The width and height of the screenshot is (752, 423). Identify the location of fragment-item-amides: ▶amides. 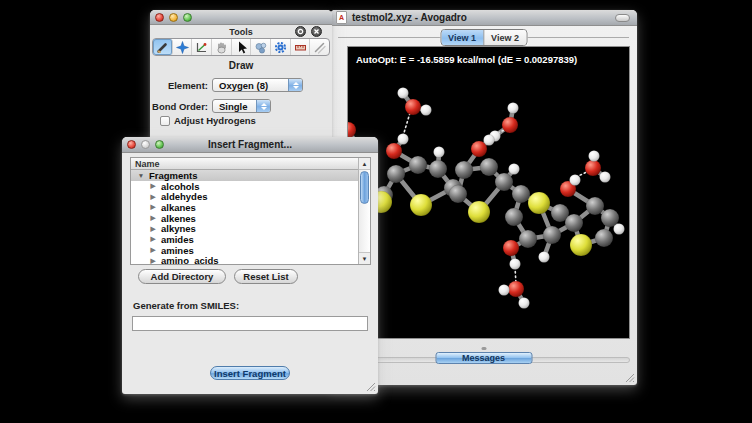
(244, 240).